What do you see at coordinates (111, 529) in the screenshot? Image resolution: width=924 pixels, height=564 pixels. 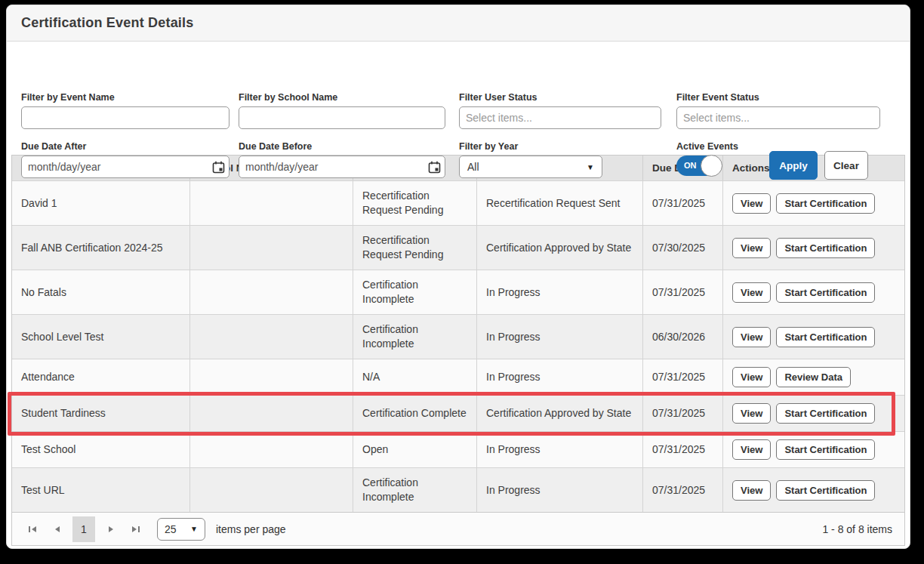 I see `next-page-icon` at bounding box center [111, 529].